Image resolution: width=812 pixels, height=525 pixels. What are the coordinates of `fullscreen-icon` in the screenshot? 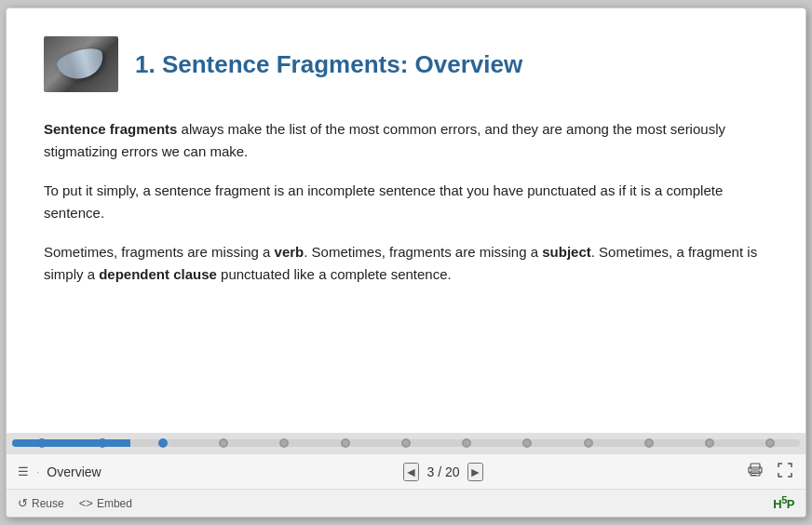 It's located at (785, 470).